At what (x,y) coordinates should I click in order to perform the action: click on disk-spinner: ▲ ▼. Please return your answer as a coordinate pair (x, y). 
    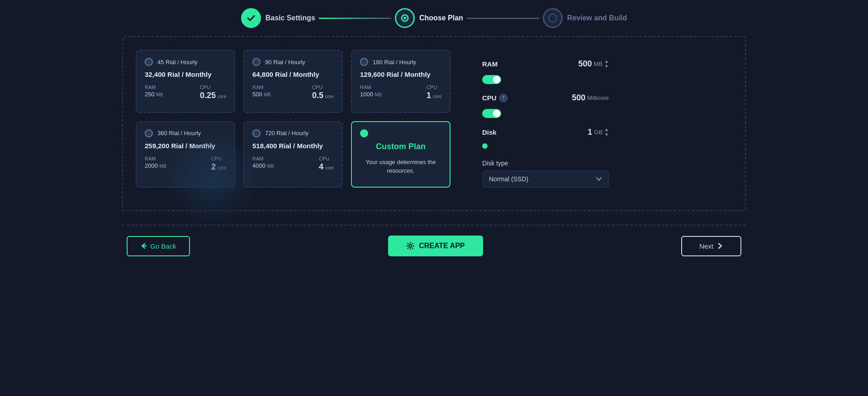
    Looking at the image, I should click on (607, 132).